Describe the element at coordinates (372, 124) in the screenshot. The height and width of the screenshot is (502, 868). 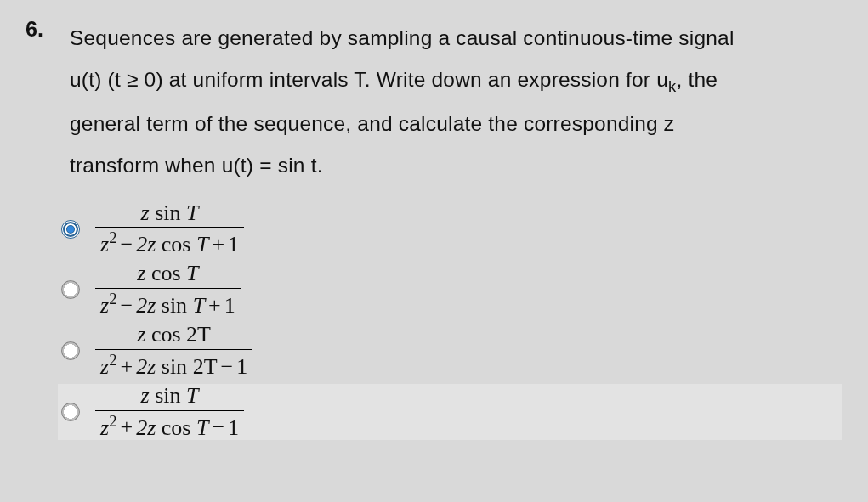
I see `qtext-line3: general term of the sequence, and calcul…` at that location.